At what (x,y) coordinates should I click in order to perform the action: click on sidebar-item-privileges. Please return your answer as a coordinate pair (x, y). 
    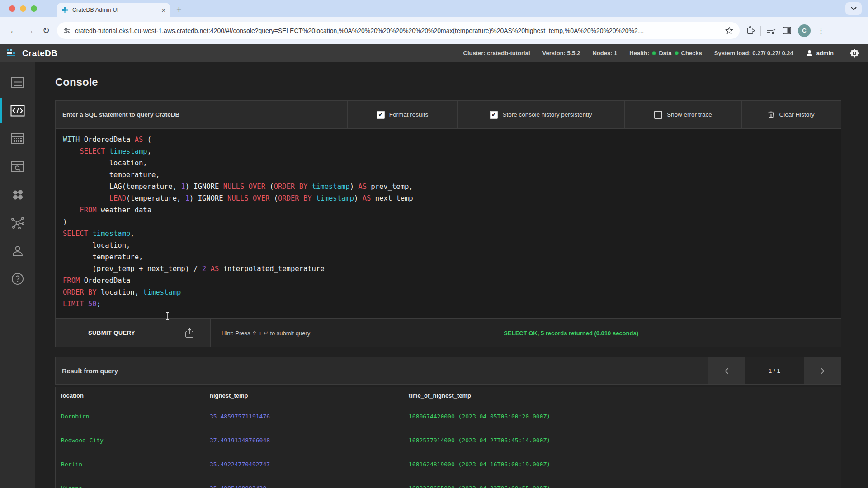
    Looking at the image, I should click on (18, 251).